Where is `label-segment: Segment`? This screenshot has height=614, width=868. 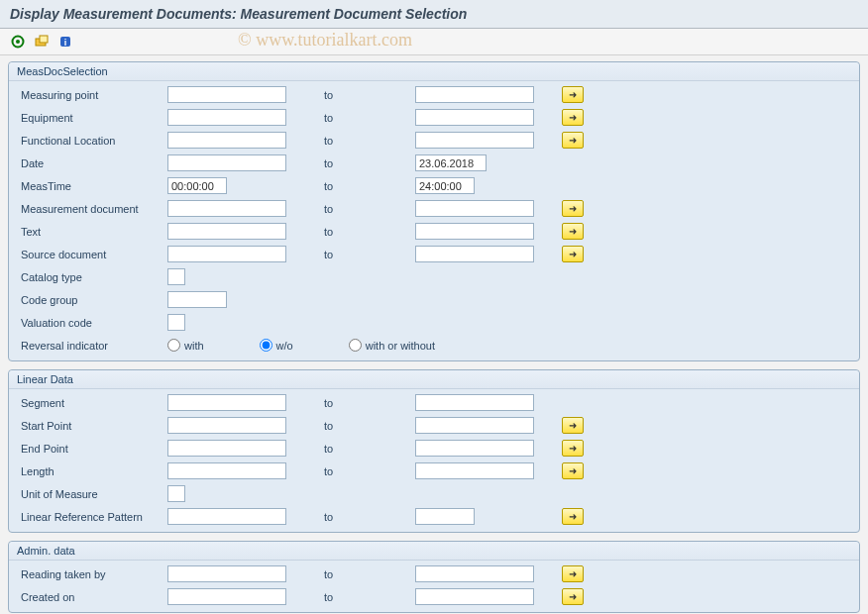 label-segment: Segment is located at coordinates (88, 403).